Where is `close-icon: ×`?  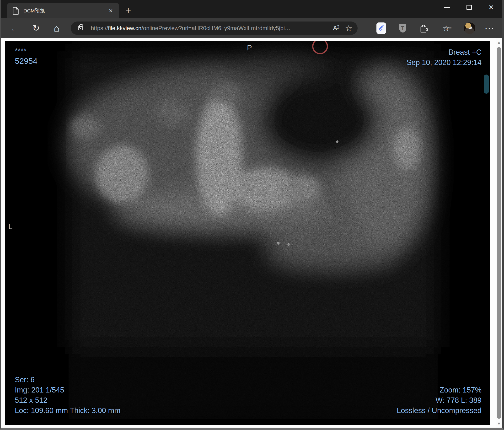
close-icon: × is located at coordinates (491, 7).